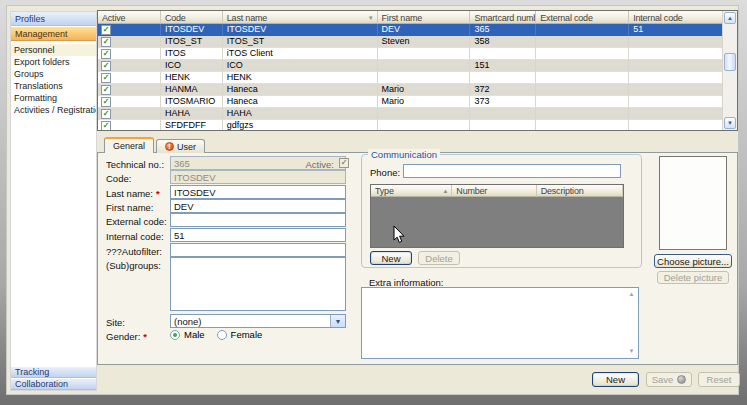 Image resolution: width=747 pixels, height=405 pixels. I want to click on sidebar-section-collaboration: Collaboration, so click(54, 384).